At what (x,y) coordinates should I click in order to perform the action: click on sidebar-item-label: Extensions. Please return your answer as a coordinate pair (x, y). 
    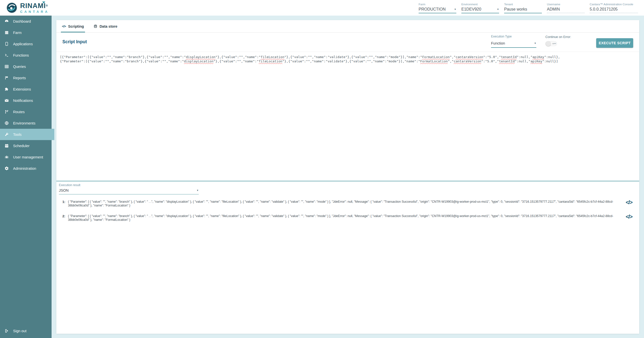
    Looking at the image, I should click on (22, 89).